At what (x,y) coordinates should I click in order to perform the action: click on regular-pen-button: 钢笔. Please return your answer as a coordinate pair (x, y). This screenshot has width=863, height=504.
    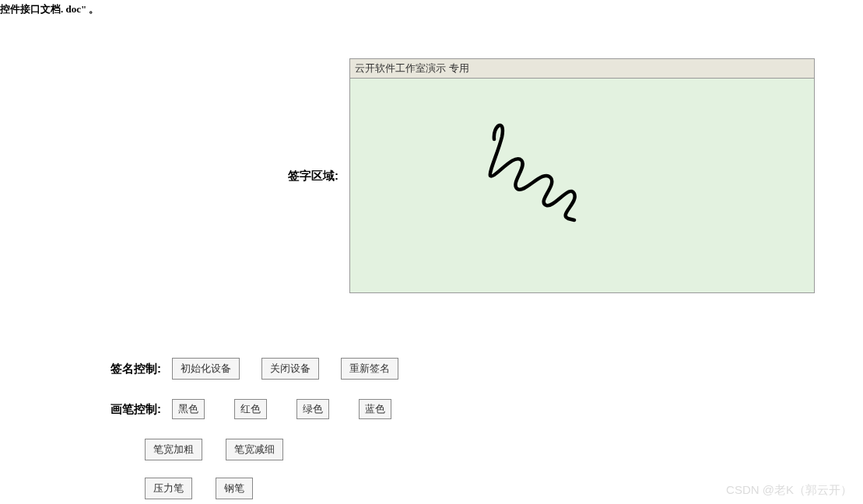
    Looking at the image, I should click on (234, 488).